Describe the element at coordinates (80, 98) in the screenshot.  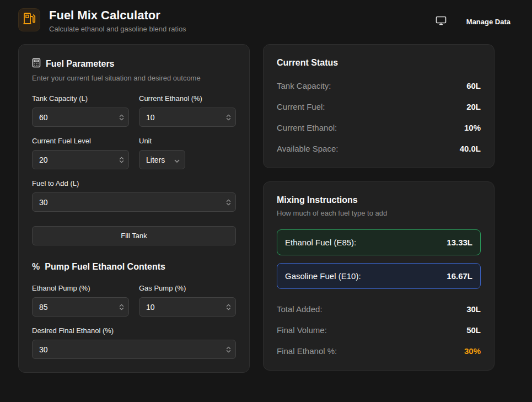
I see `tank-capacity-label: Tank Capacity (L)` at that location.